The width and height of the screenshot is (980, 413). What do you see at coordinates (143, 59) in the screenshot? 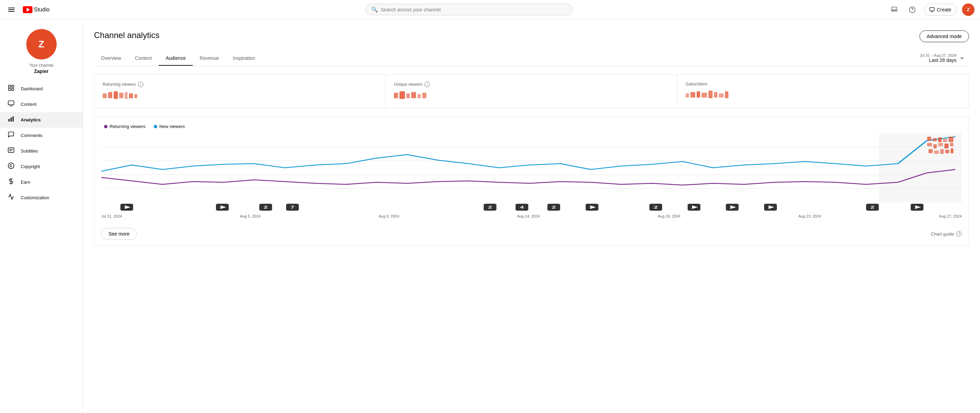
I see `tab-content: Content` at bounding box center [143, 59].